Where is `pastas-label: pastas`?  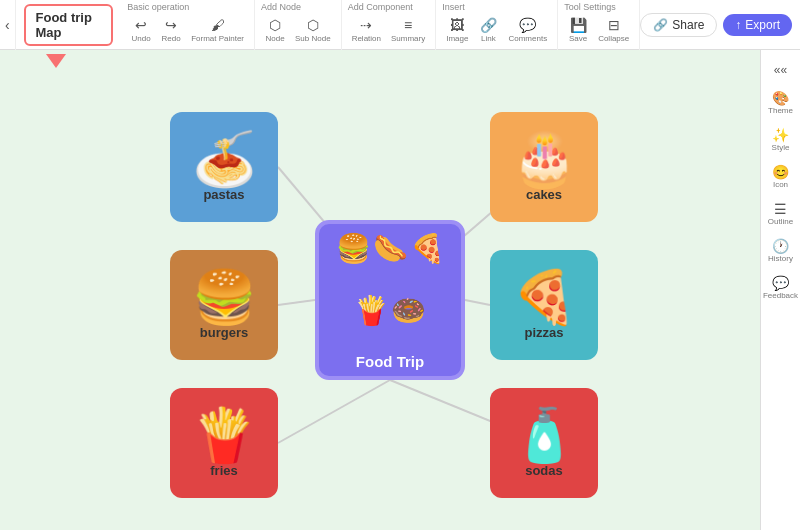
pastas-label: pastas is located at coordinates (224, 194).